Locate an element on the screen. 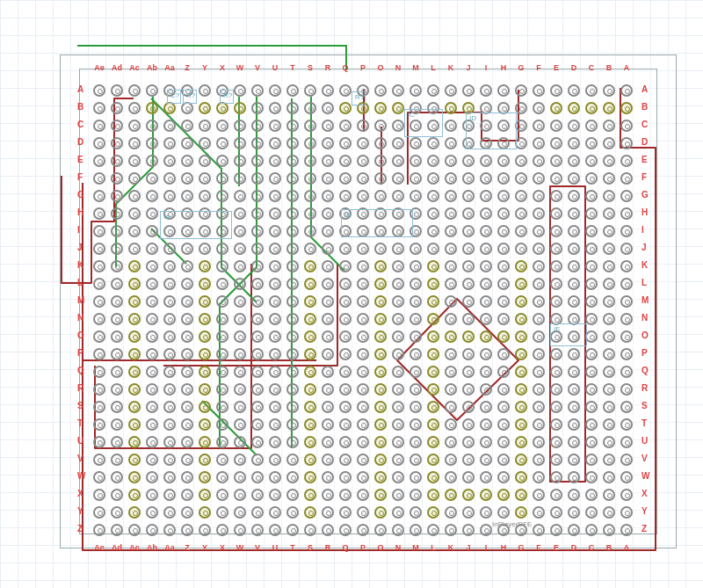  column-label: L is located at coordinates (433, 68).